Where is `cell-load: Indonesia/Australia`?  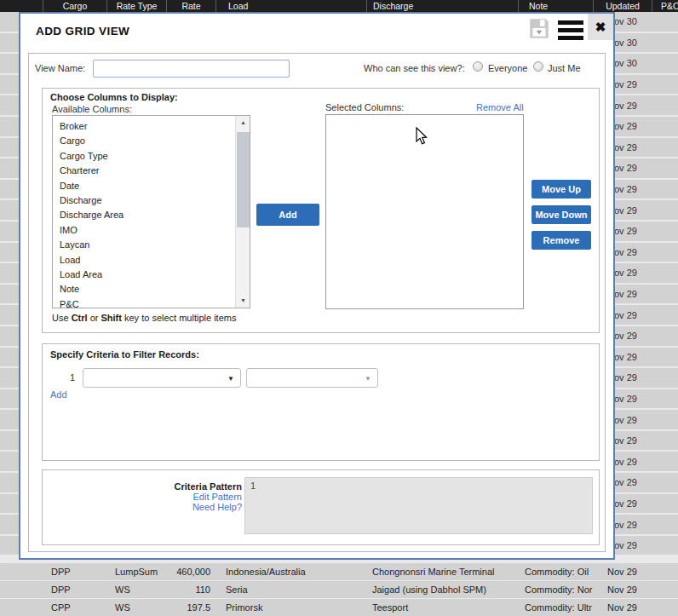
cell-load: Indonesia/Australia is located at coordinates (291, 572).